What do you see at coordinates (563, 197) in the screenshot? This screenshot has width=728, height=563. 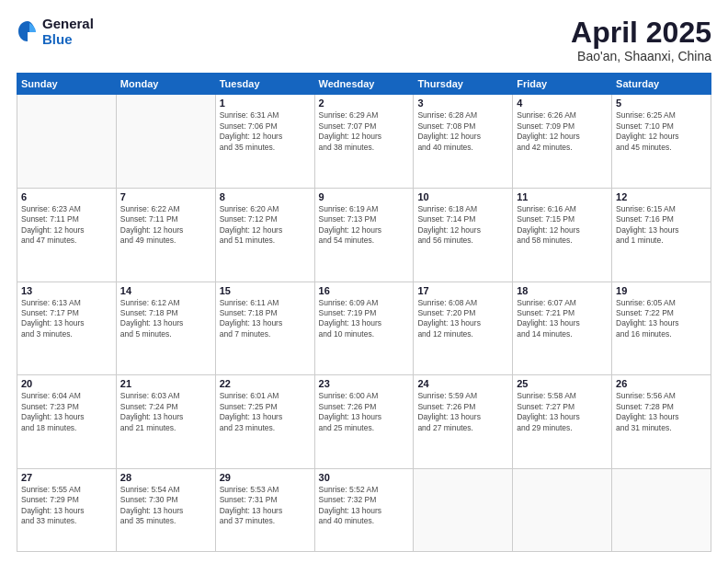 I see `day-number: 11` at bounding box center [563, 197].